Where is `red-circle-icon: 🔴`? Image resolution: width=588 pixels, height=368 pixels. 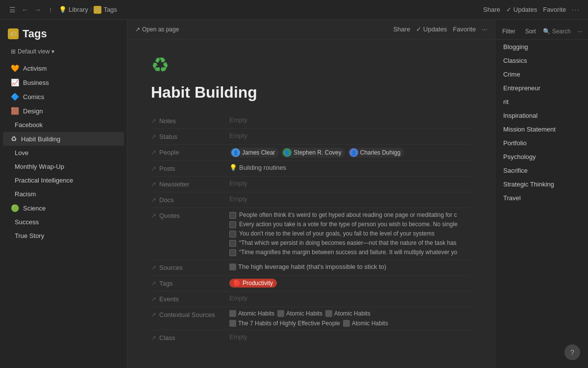 red-circle-icon: 🔴 is located at coordinates (237, 283).